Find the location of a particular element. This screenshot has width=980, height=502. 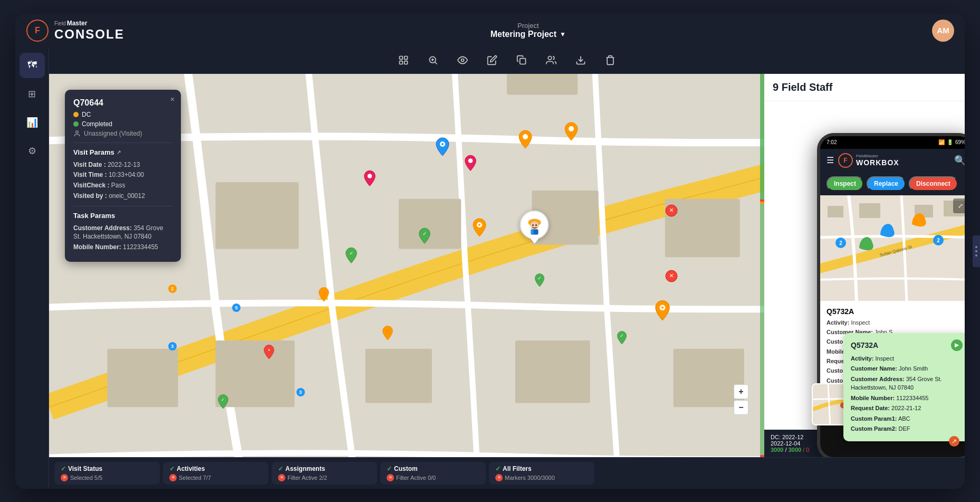

inspect-tab: Inspect is located at coordinates (845, 184).